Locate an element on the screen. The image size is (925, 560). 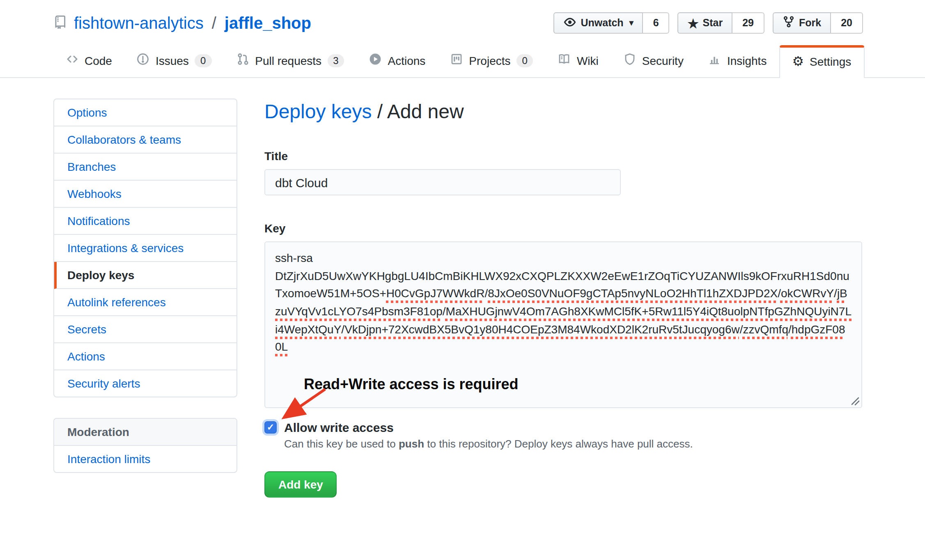
star-label: Star is located at coordinates (713, 23).